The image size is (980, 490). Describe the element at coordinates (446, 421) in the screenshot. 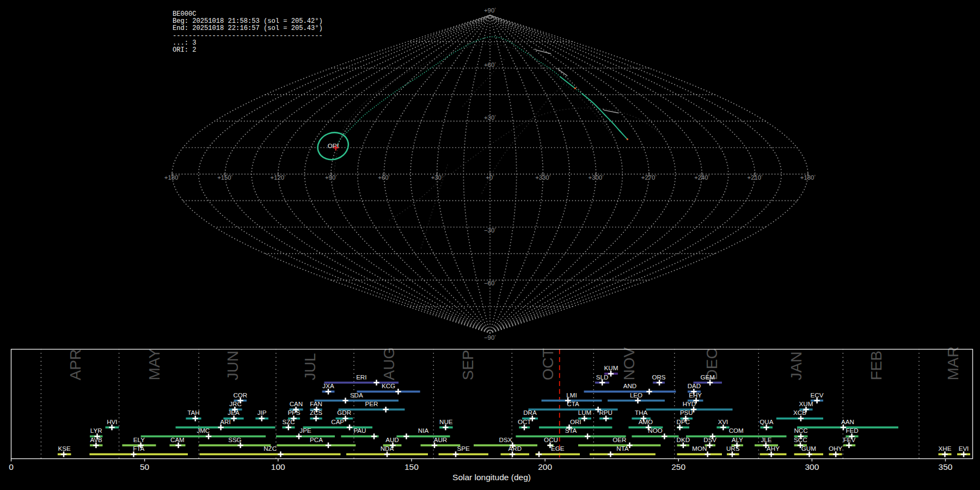

I see `svg-text: NUE` at that location.